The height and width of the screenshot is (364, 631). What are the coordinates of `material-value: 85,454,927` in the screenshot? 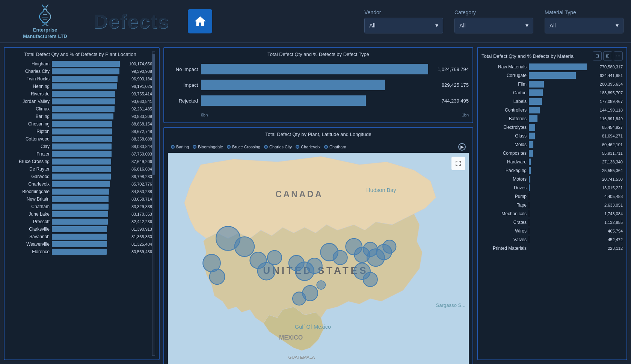 It's located at (606, 127).